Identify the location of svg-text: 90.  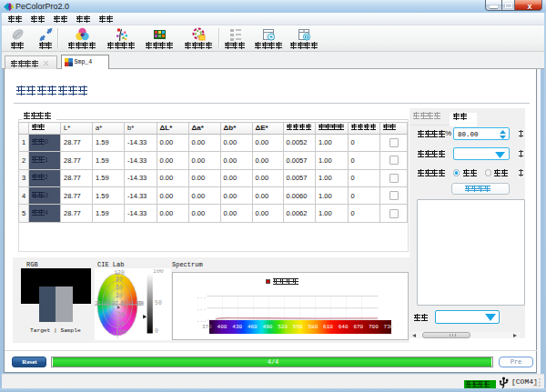
(119, 280).